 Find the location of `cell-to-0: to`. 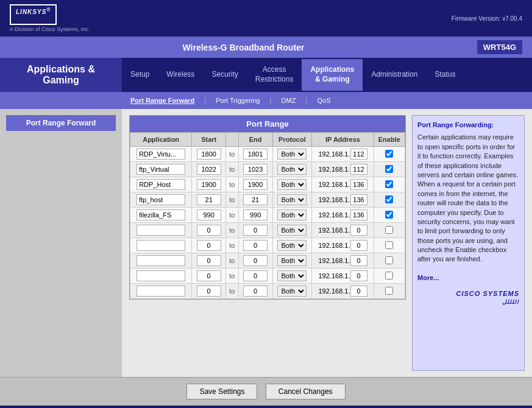

cell-to-0: to is located at coordinates (233, 155).